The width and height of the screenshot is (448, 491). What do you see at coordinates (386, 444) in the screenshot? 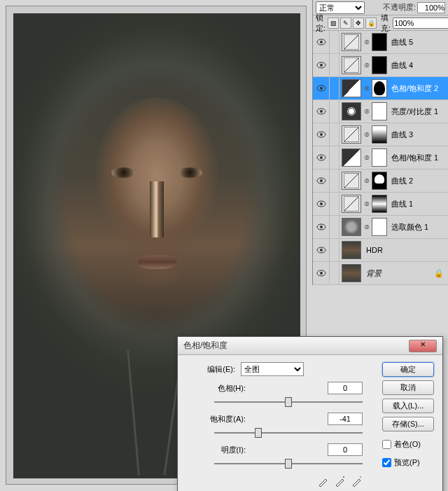
I see `colorize-checkbox` at bounding box center [386, 444].